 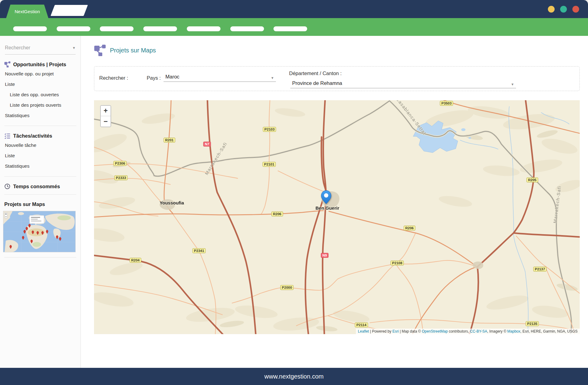 I want to click on sidebar-section-header: Tâches/activités, so click(x=40, y=136).